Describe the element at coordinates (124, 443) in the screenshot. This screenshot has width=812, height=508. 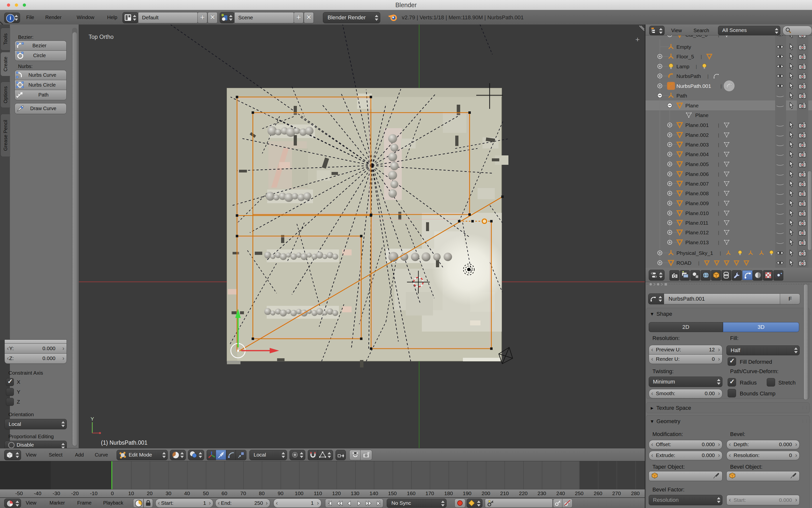
I see `svg-text: (1) NurbsPath.001` at that location.